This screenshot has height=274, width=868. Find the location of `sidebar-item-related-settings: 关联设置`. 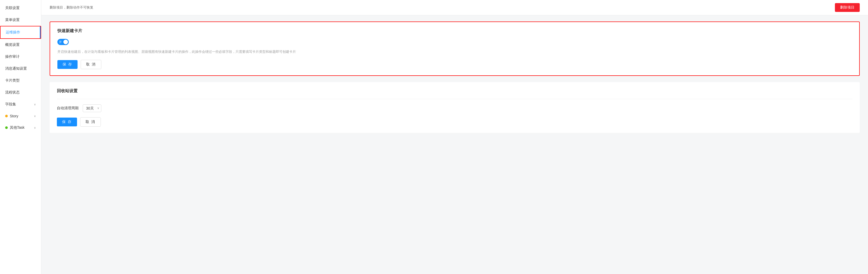

sidebar-item-related-settings: 关联设置 is located at coordinates (21, 8).